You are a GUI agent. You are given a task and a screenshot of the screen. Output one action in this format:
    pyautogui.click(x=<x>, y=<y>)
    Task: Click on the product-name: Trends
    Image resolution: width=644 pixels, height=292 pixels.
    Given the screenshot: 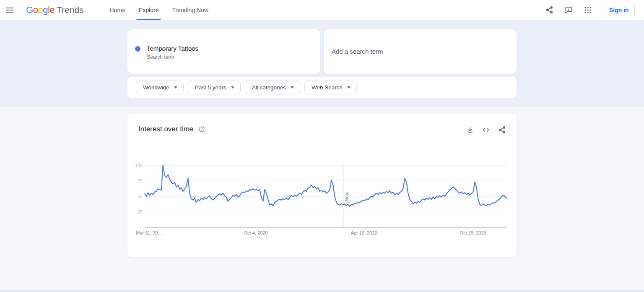 What is the action you would take?
    pyautogui.click(x=70, y=10)
    